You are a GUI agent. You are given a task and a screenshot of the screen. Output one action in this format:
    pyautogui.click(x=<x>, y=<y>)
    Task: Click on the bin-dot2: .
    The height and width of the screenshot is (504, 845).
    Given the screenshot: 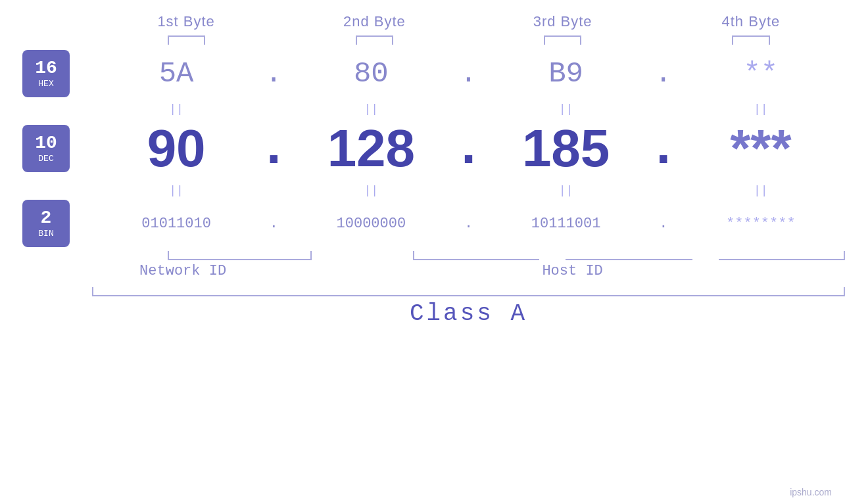 What is the action you would take?
    pyautogui.click(x=468, y=223)
    